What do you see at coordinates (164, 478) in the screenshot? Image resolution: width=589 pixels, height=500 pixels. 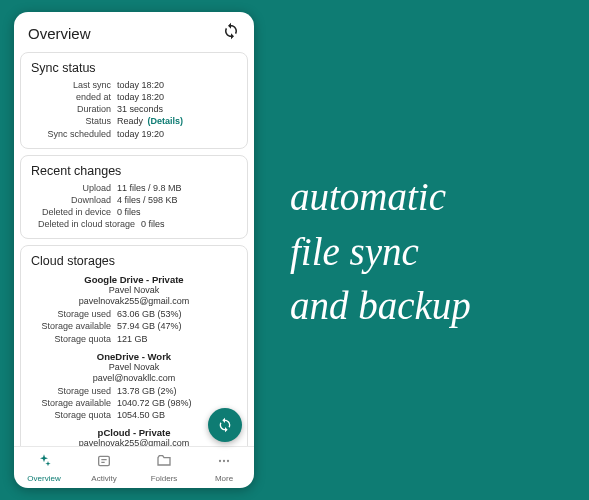 I see `nav-label: Folders` at bounding box center [164, 478].